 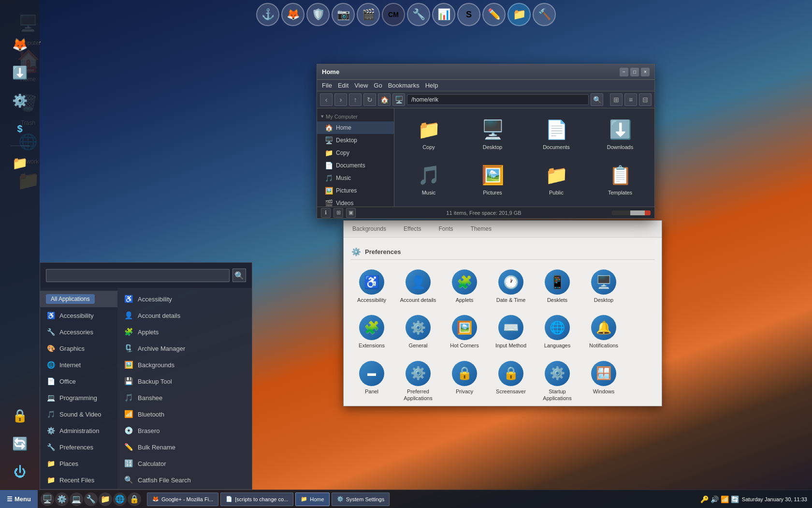 I want to click on app-brasero: 💿 Brasero, so click(x=185, y=431).